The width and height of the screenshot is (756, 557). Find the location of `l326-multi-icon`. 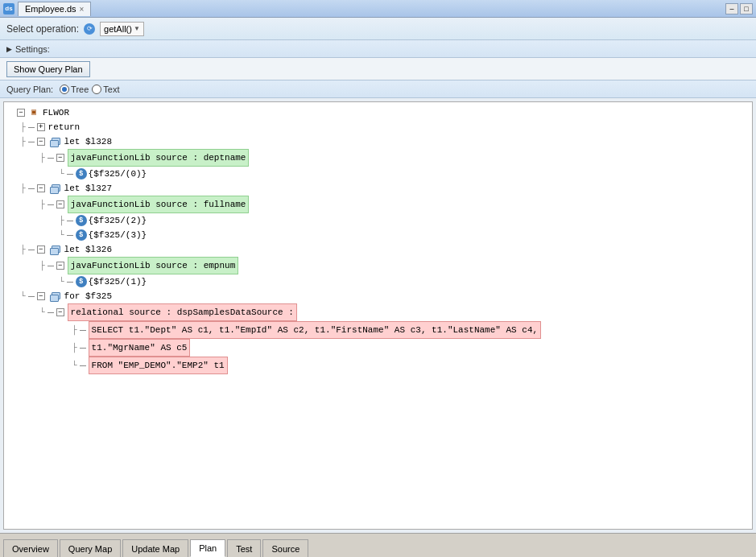

l326-multi-icon is located at coordinates (56, 250).